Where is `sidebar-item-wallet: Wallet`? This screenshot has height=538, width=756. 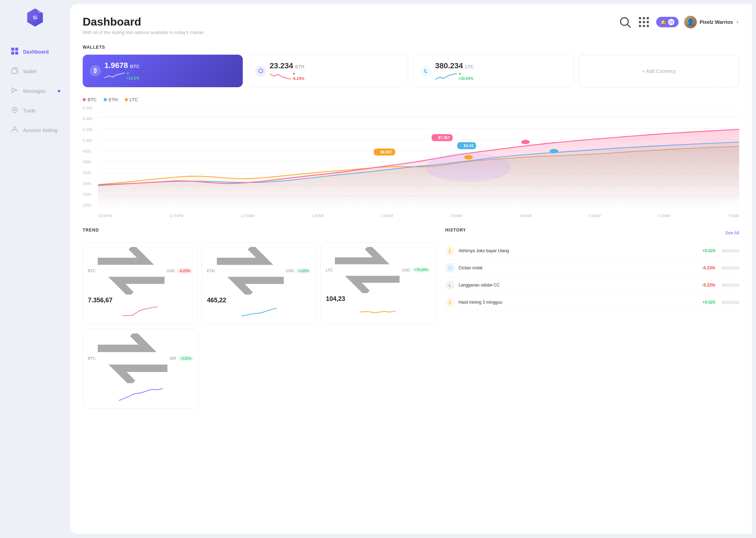
sidebar-item-wallet: Wallet is located at coordinates (35, 71).